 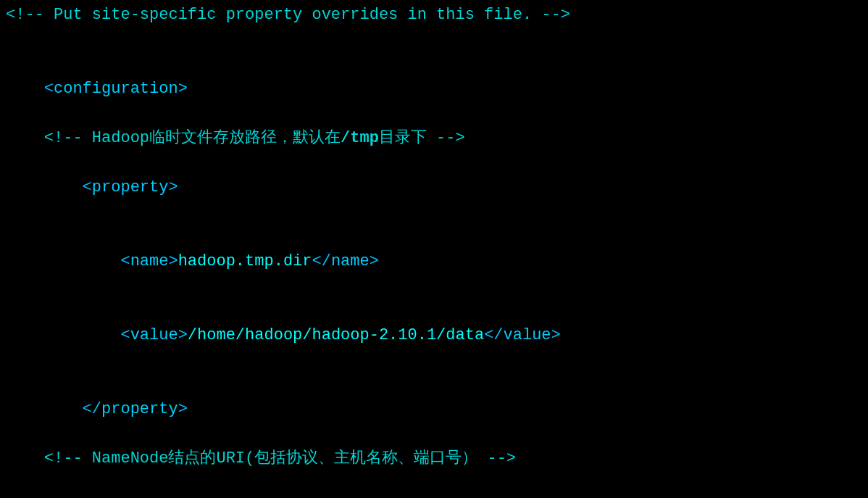 What do you see at coordinates (87, 335) in the screenshot?
I see `l7-open1: <` at bounding box center [87, 335].